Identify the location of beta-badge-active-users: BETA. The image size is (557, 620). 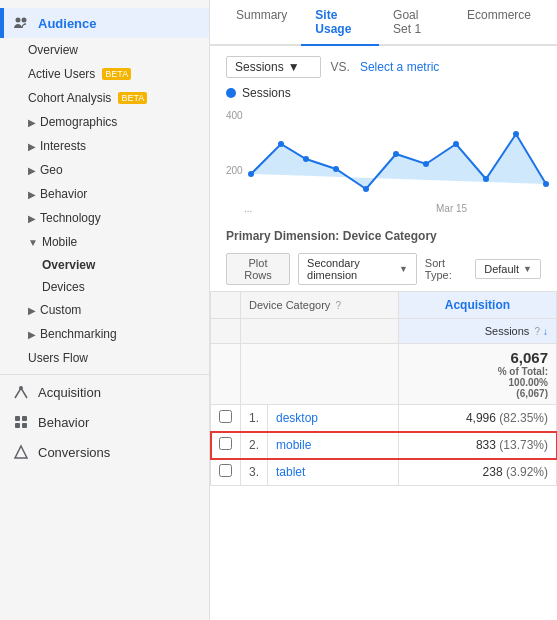
(116, 74).